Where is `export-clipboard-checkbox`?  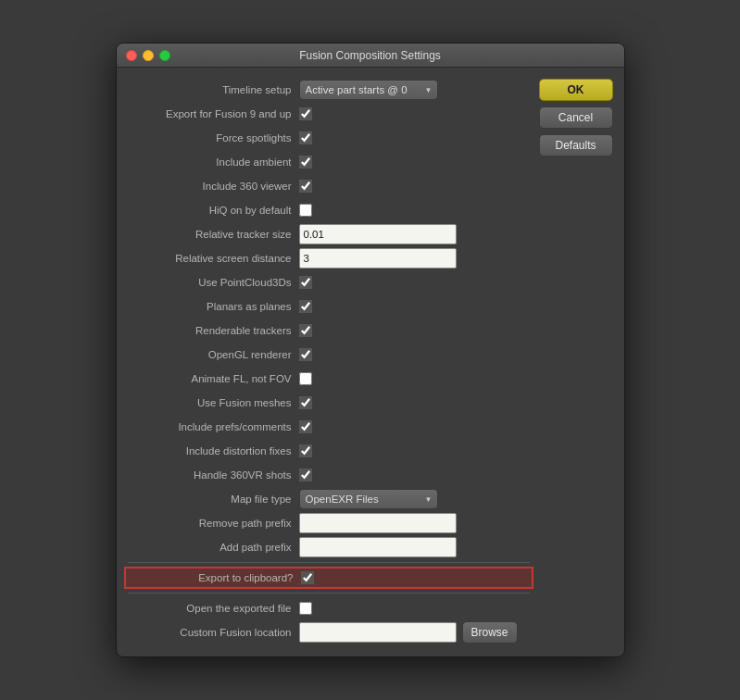 export-clipboard-checkbox is located at coordinates (307, 578).